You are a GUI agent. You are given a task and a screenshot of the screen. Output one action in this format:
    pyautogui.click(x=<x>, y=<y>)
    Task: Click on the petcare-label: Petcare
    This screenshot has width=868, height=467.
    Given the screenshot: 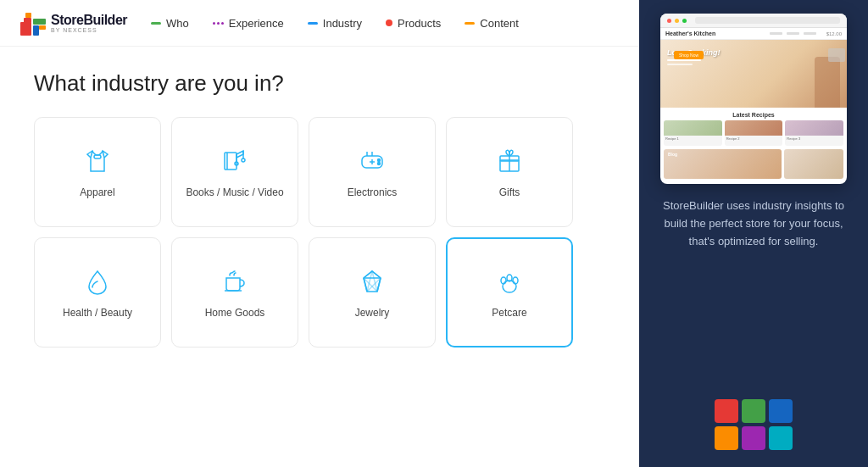 What is the action you would take?
    pyautogui.click(x=509, y=314)
    